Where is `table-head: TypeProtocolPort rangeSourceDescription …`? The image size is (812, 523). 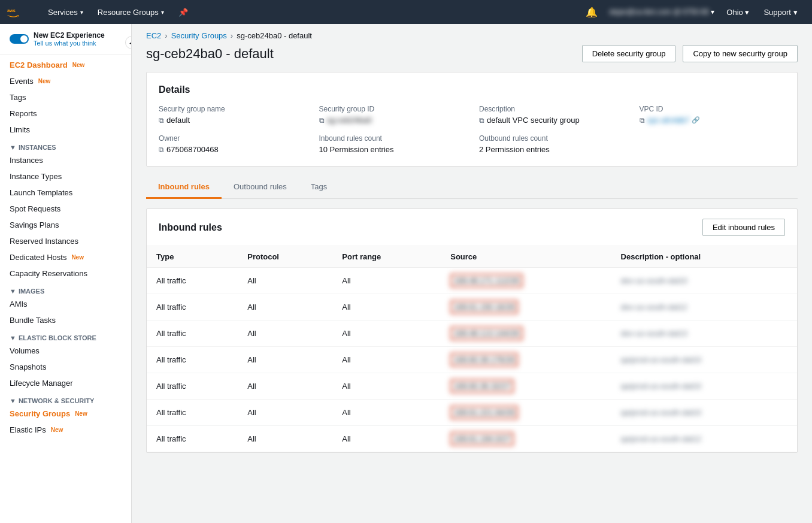 table-head: TypeProtocolPort rangeSourceDescription … is located at coordinates (472, 257).